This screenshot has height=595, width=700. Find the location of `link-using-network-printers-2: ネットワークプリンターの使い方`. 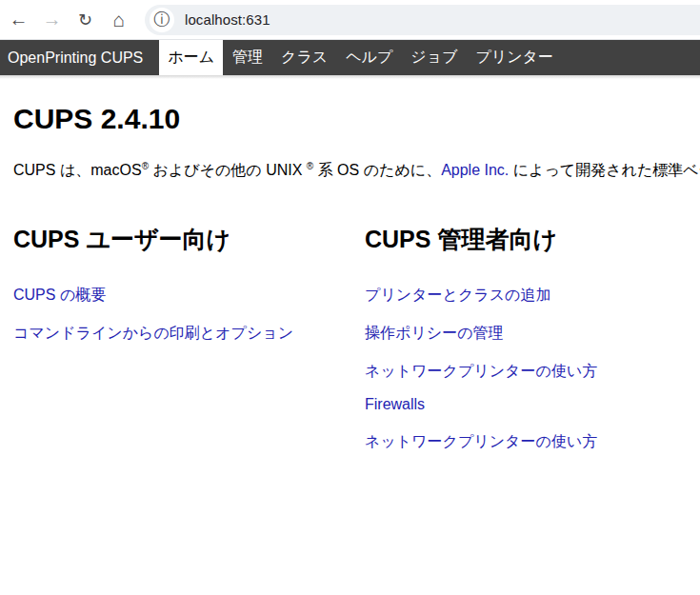

link-using-network-printers-2: ネットワークプリンターの使い方 is located at coordinates (481, 442).